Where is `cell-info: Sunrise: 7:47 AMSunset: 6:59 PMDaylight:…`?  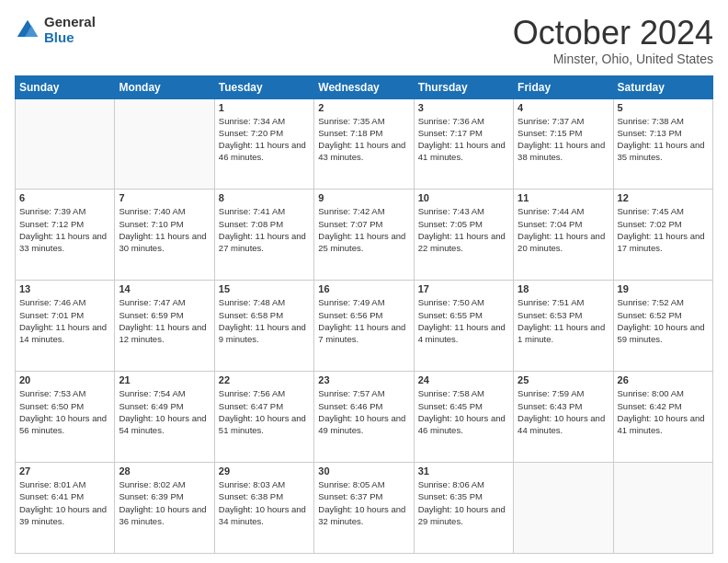 cell-info: Sunrise: 7:47 AMSunset: 6:59 PMDaylight:… is located at coordinates (164, 320).